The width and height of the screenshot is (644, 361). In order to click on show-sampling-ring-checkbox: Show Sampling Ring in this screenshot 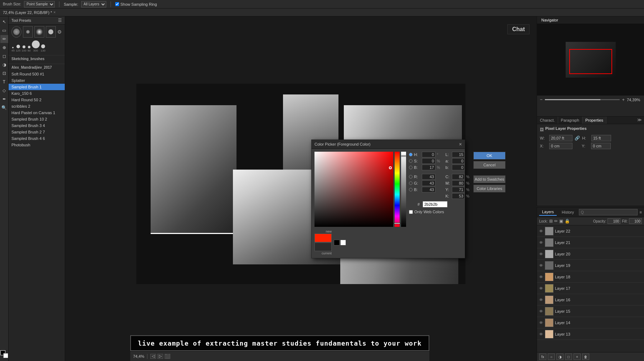, I will do `click(136, 4)`.